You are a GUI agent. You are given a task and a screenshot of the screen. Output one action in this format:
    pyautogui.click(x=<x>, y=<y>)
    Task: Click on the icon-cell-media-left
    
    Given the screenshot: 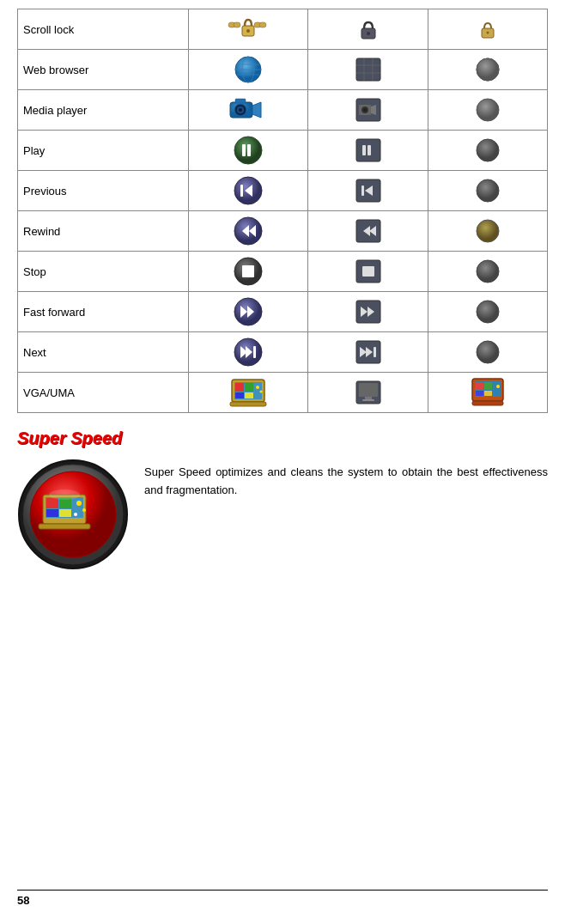 What is the action you would take?
    pyautogui.click(x=248, y=110)
    